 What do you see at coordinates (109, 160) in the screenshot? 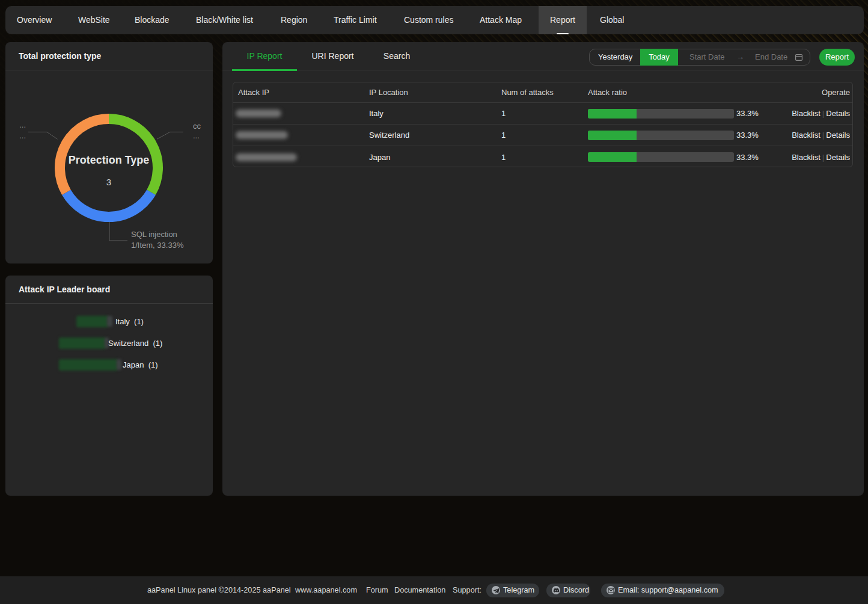
I see `svg-text: Protection Type` at bounding box center [109, 160].